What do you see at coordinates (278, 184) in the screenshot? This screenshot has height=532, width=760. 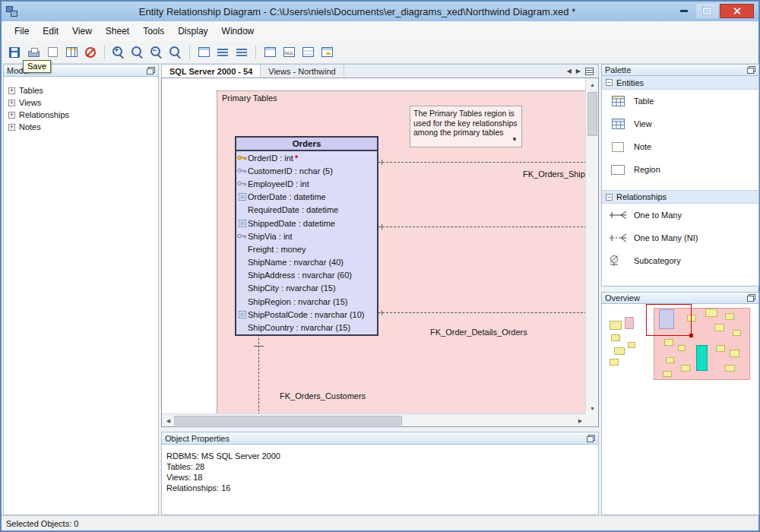 I see `column-text: EmployeeID : int` at bounding box center [278, 184].